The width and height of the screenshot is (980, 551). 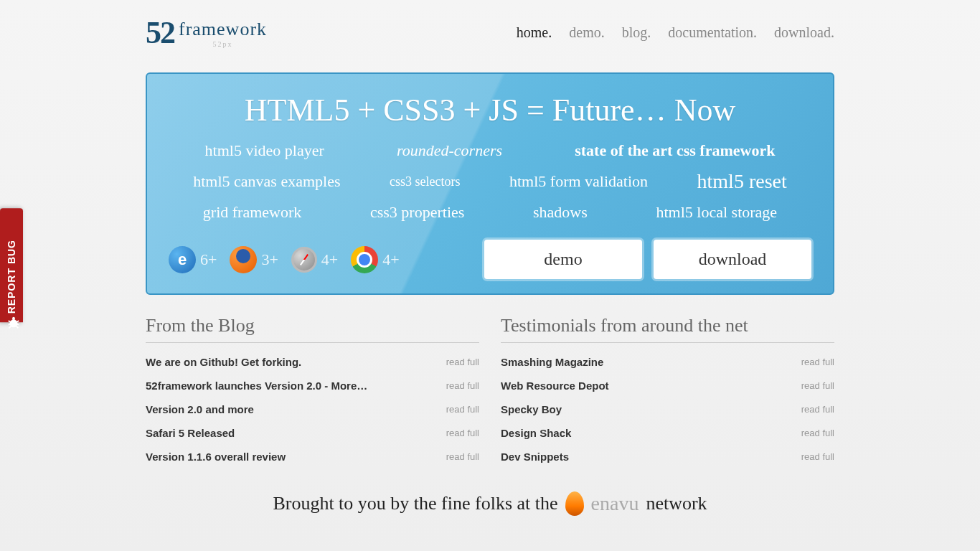 I want to click on browser-version: 3+, so click(x=270, y=260).